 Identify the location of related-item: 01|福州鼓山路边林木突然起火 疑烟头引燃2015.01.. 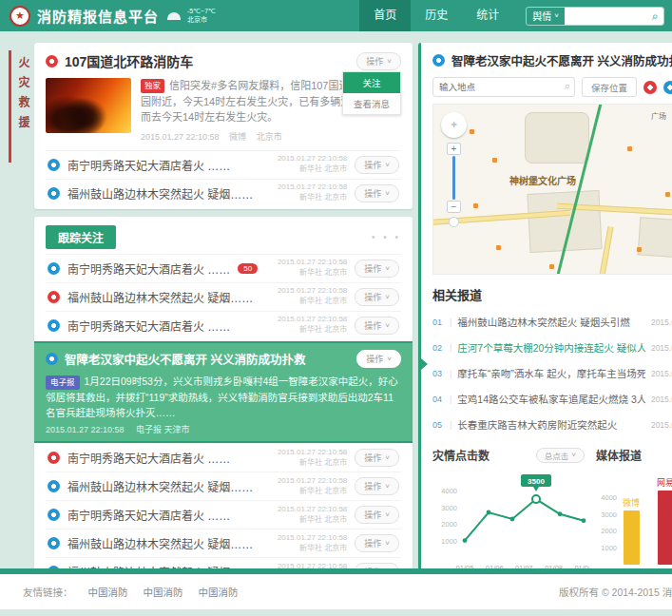
(552, 321).